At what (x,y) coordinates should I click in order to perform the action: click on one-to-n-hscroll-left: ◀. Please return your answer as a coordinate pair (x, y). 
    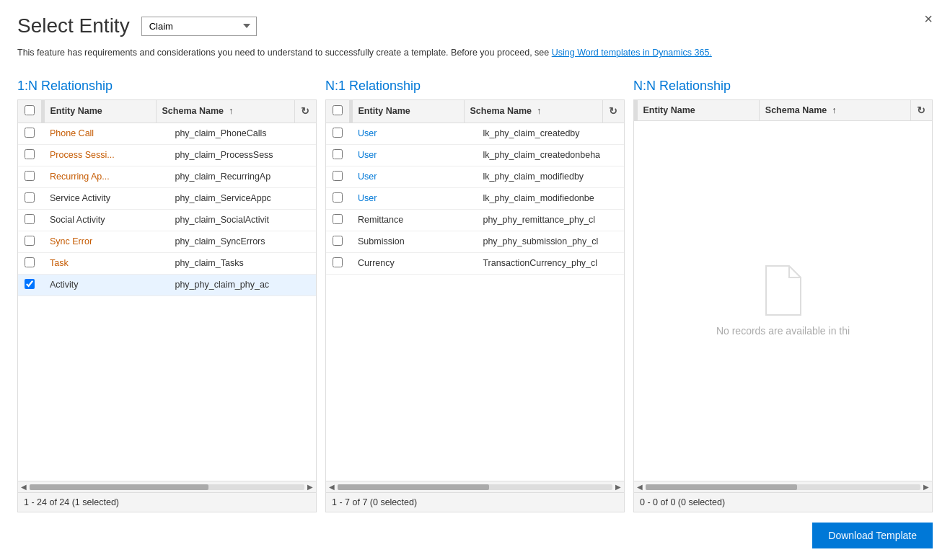
    Looking at the image, I should click on (24, 487).